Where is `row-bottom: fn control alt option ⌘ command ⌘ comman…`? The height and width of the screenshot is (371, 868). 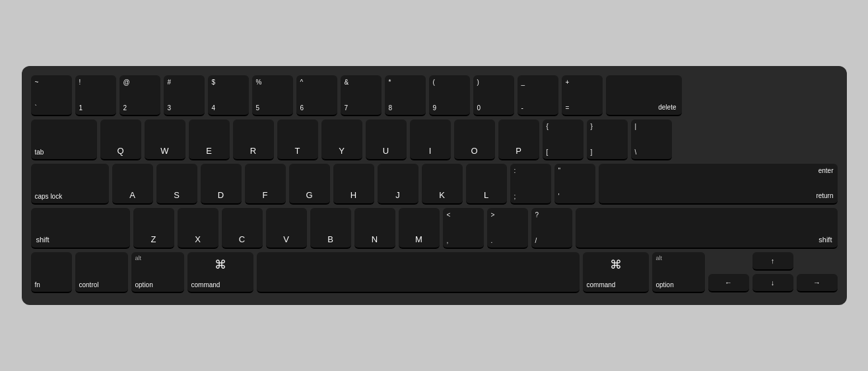
row-bottom: fn control alt option ⌘ command ⌘ comman… is located at coordinates (434, 273).